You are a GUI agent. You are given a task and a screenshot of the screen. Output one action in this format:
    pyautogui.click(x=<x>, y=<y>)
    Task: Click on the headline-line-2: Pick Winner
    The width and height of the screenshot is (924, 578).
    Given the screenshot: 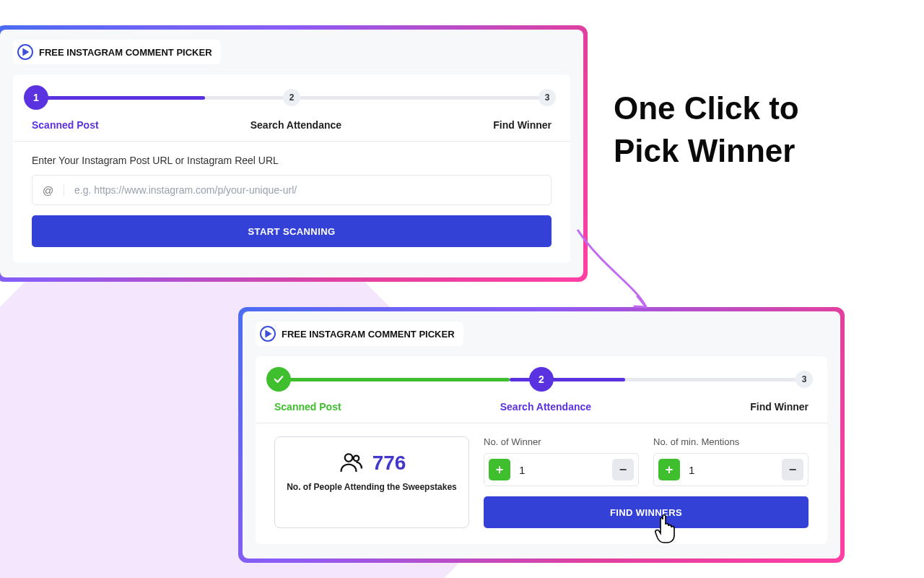 What is the action you would take?
    pyautogui.click(x=758, y=150)
    